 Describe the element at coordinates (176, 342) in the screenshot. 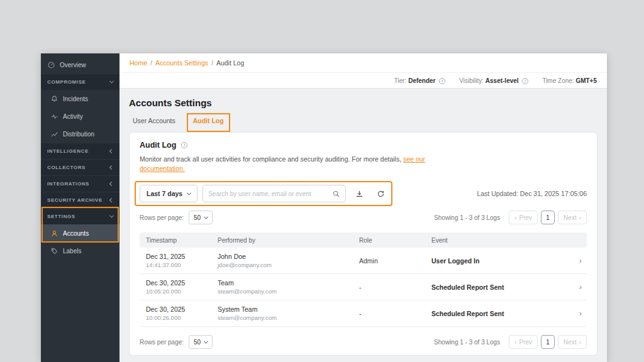

I see `rows-per-page: Rows per page: 50` at that location.